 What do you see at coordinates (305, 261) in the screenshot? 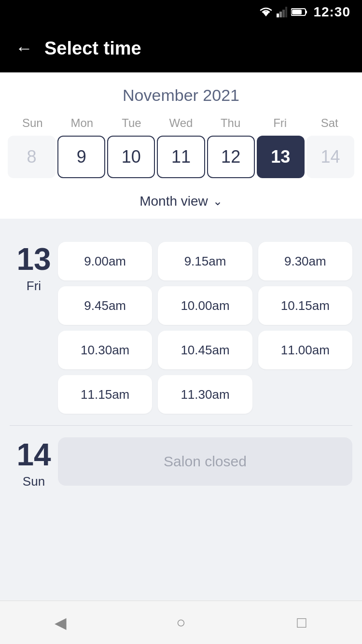
I see `timeslot-930am: 9.30am` at bounding box center [305, 261].